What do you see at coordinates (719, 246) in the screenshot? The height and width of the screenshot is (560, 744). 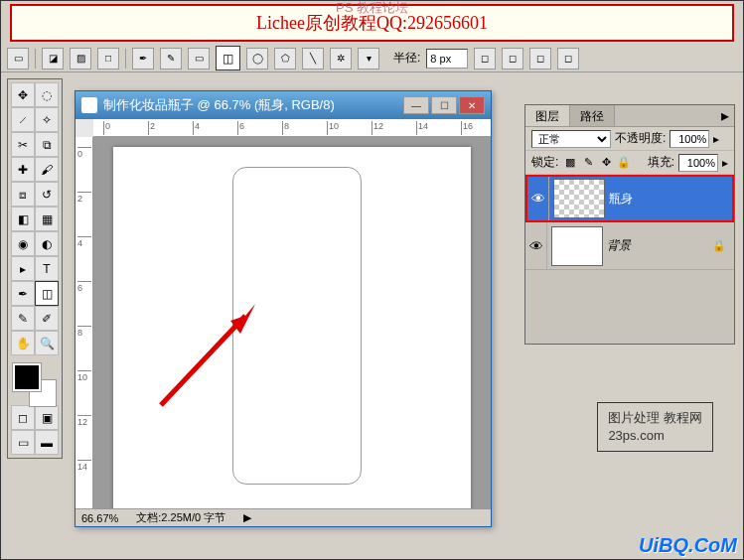 I see `lock-indicator-icon: 🔒` at bounding box center [719, 246].